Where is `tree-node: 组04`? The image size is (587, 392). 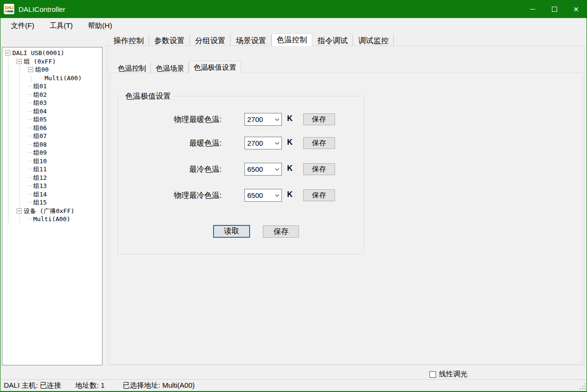 tree-node: 组04 is located at coordinates (52, 112).